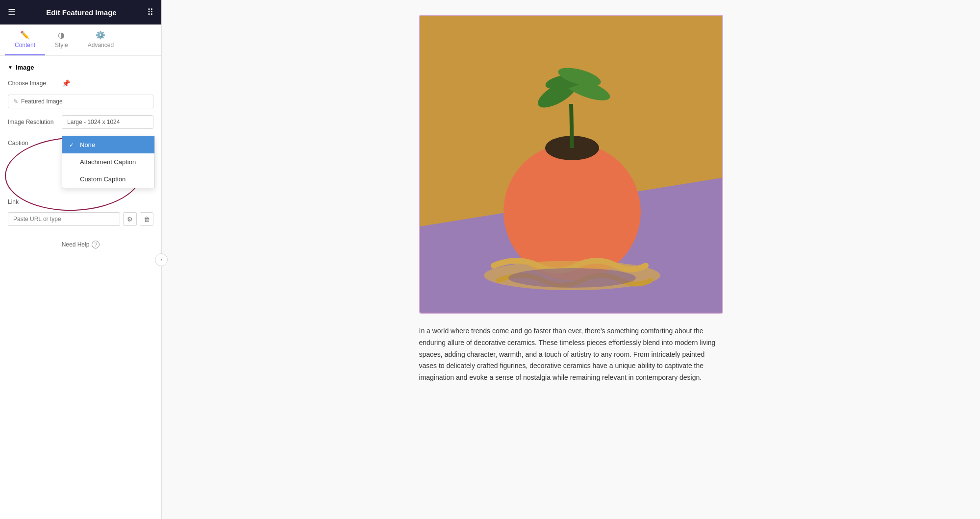  I want to click on grid-icon: ⠿, so click(150, 12).